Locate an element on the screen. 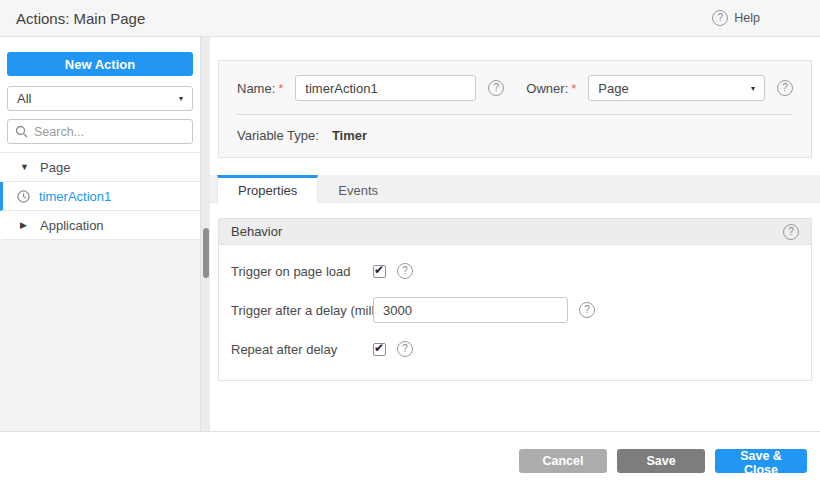  behavior-help-icon: ? is located at coordinates (791, 232).